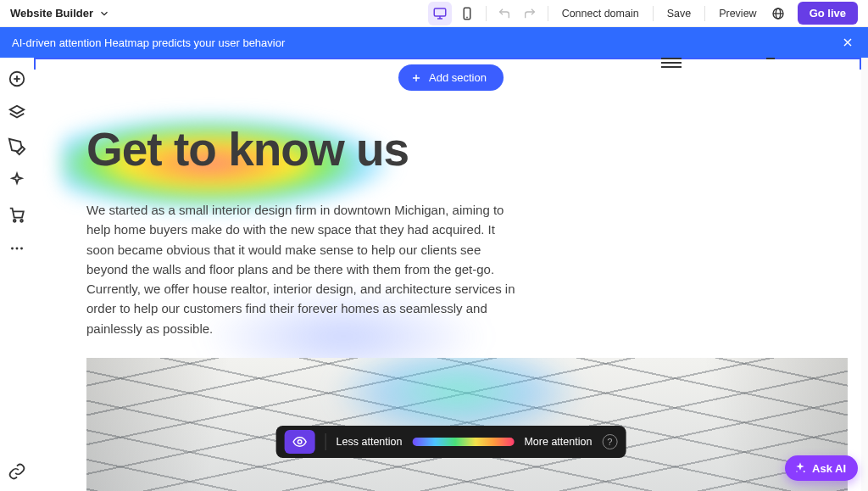 The width and height of the screenshot is (868, 491). I want to click on banner-close-button, so click(848, 42).